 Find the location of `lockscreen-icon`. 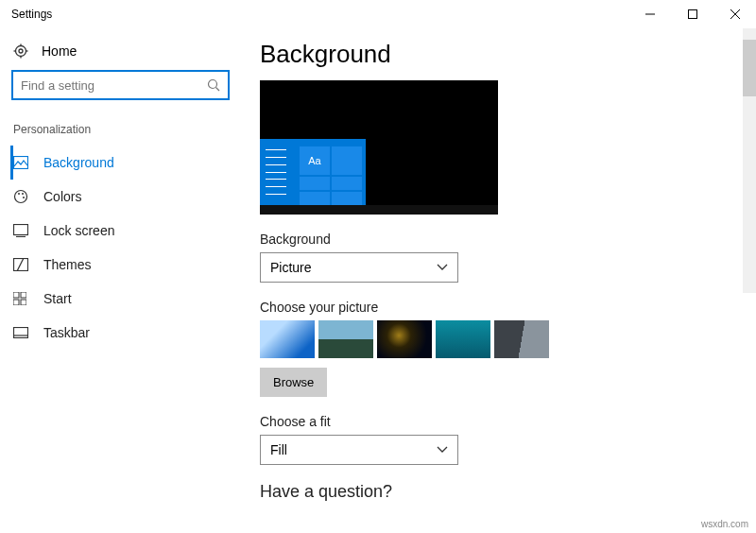

lockscreen-icon is located at coordinates (22, 231).